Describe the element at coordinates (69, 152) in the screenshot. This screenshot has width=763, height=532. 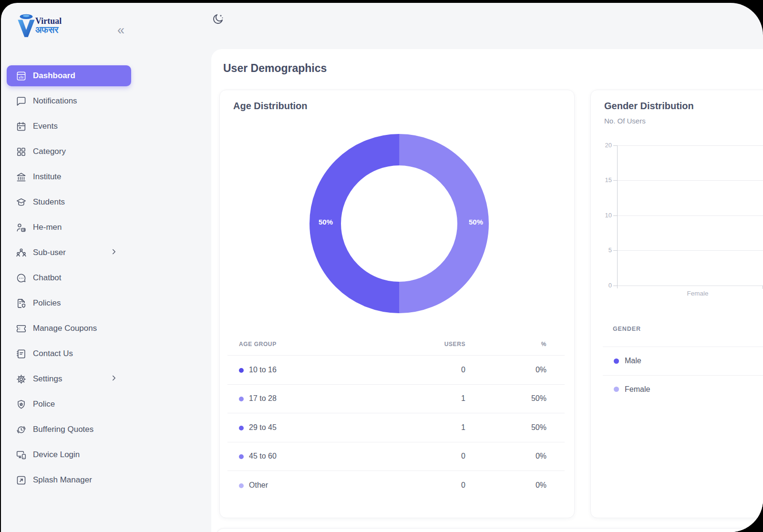
I see `sidebar-item-category: Category` at that location.